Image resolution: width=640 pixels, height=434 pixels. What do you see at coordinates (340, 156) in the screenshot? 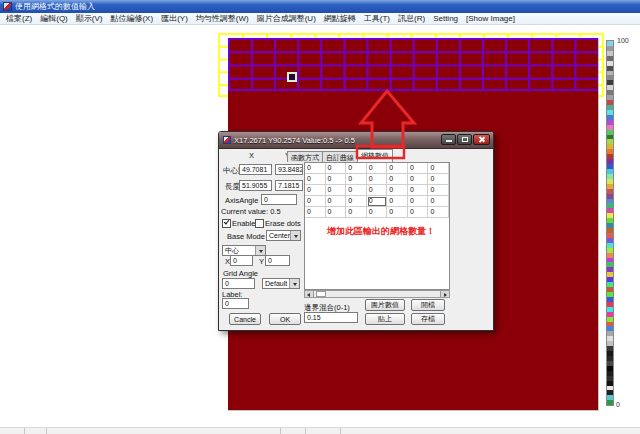
I see `tab-2: 自訂曲線` at bounding box center [340, 156].